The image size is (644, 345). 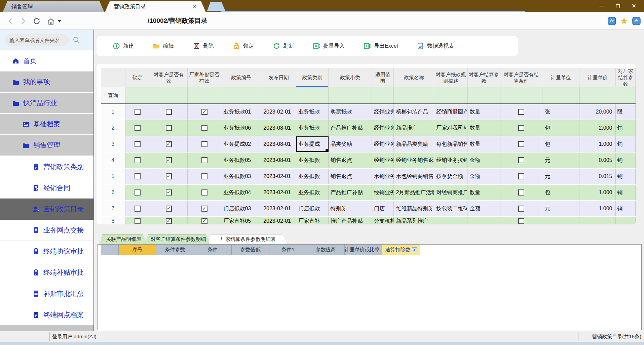 I want to click on sidebar-item-终端补贴审批: 终端补贴审批, so click(x=47, y=273).